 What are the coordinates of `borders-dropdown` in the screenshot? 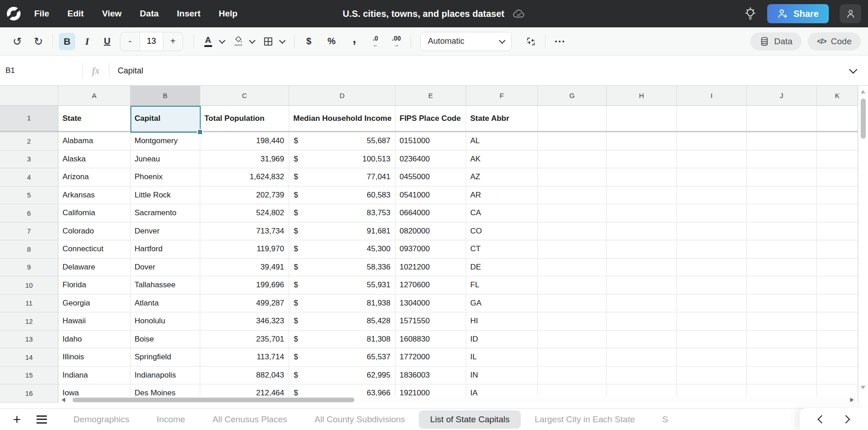 It's located at (282, 41).